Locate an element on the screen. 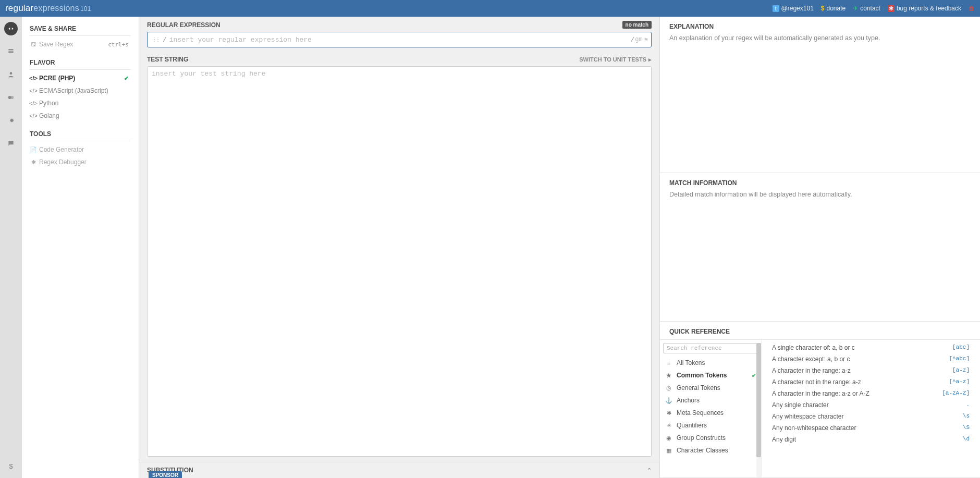  library-icon is located at coordinates (11, 52).